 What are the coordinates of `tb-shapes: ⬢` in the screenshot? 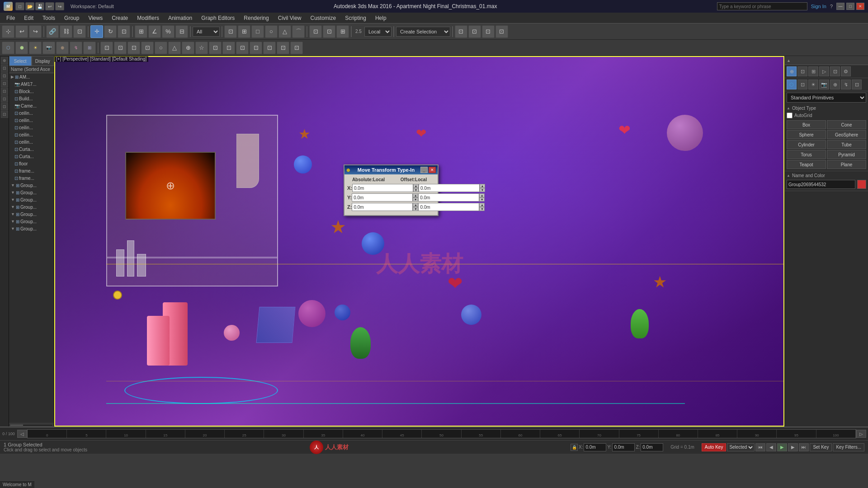 It's located at (22, 48).